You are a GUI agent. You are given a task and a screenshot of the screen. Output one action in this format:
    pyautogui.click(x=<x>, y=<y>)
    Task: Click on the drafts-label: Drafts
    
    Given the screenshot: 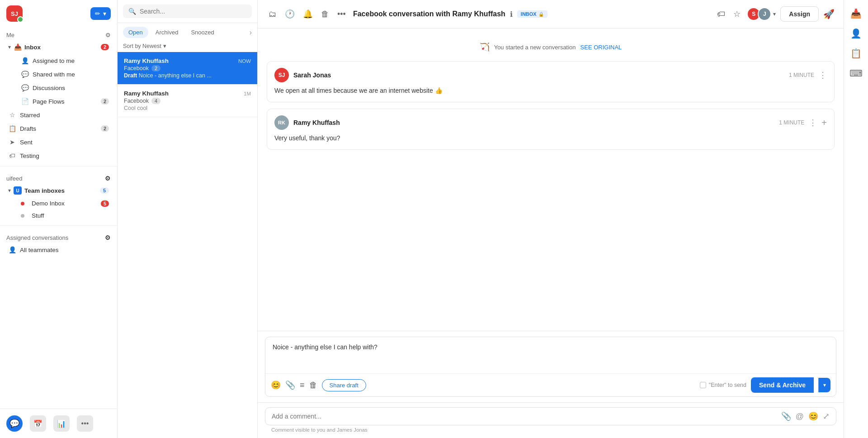 What is the action you would take?
    pyautogui.click(x=59, y=129)
    